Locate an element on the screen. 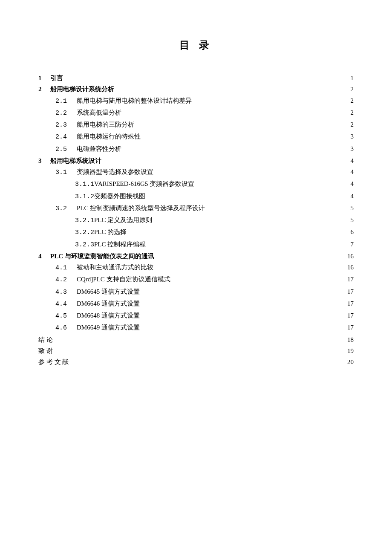 Image resolution: width=392 pixels, height=555 pixels. toc-entry-label: DM6645 通信方式设置 is located at coordinates (108, 292).